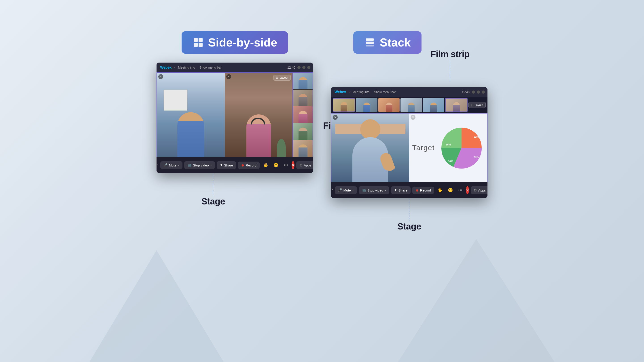 The image size is (644, 362). I want to click on layout-btn-right: ⊞ Layout, so click(477, 105).